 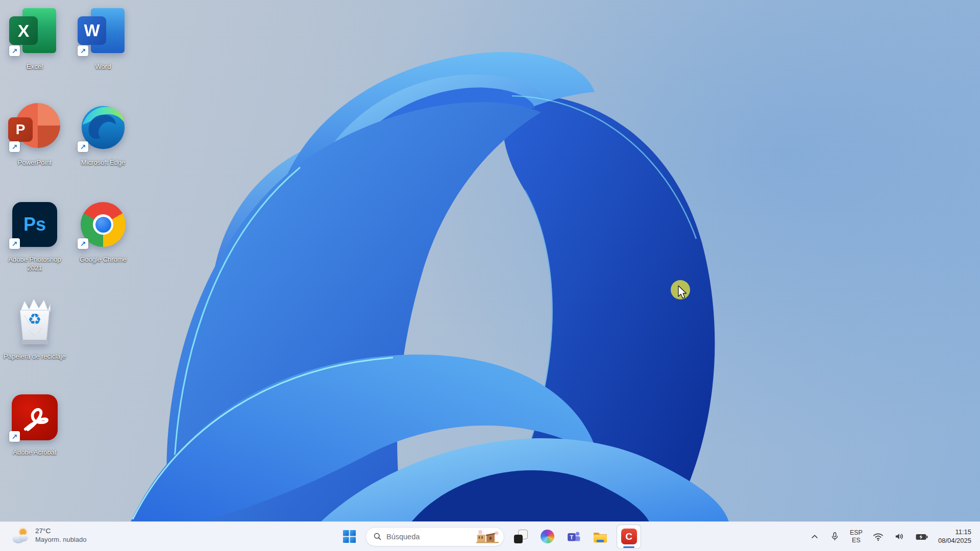 What do you see at coordinates (878, 537) in the screenshot?
I see `wifi-button` at bounding box center [878, 537].